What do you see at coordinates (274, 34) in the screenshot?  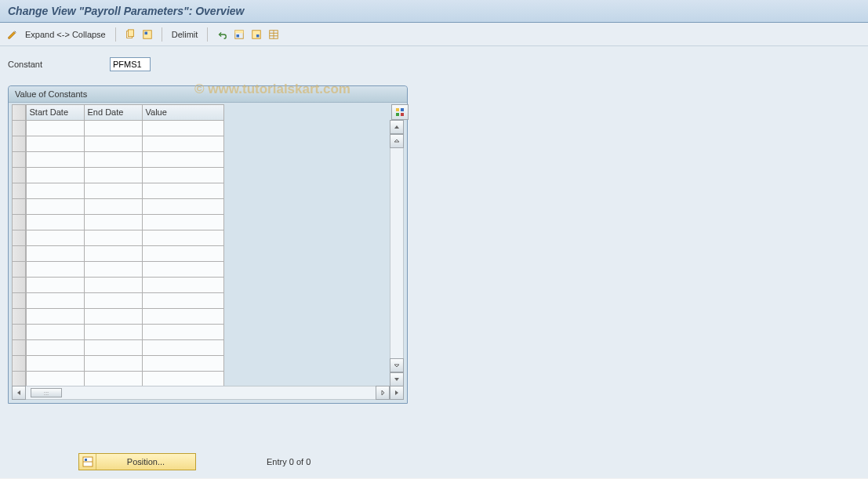 I see `table-settings-icon` at bounding box center [274, 34].